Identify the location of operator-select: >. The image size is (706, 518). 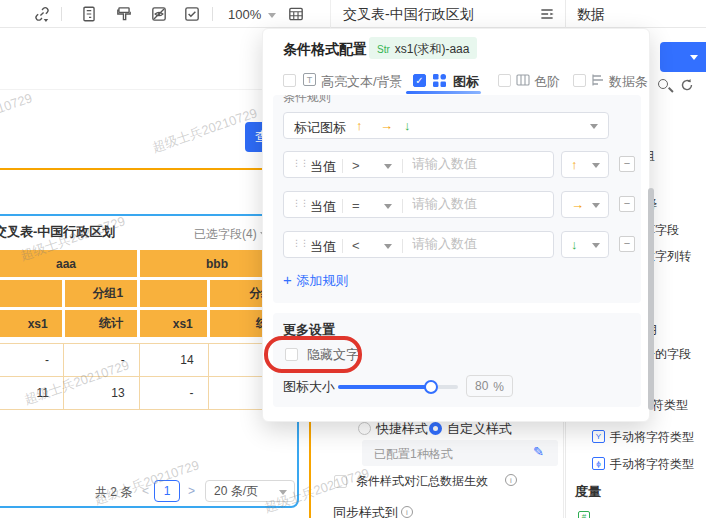
(356, 166).